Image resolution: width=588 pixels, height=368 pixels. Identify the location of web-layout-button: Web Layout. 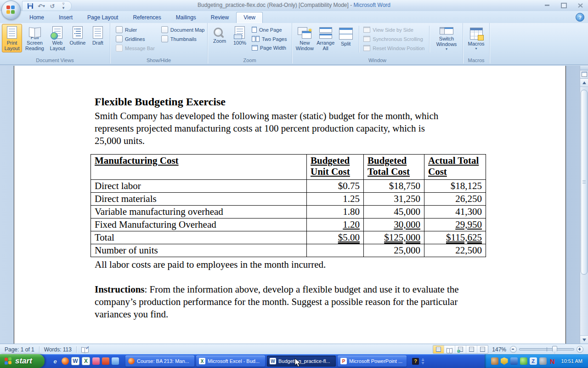
(57, 38).